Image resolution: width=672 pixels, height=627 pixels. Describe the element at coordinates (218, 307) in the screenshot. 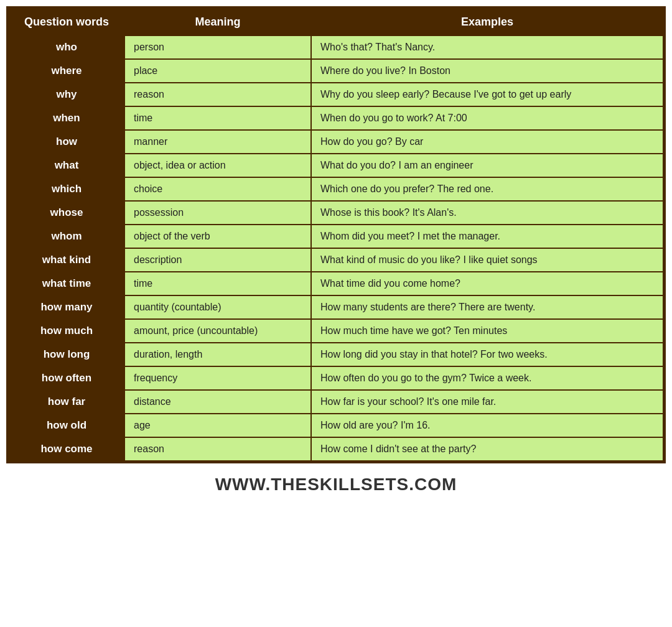

I see `meaning-cell: quantity (countable)` at that location.